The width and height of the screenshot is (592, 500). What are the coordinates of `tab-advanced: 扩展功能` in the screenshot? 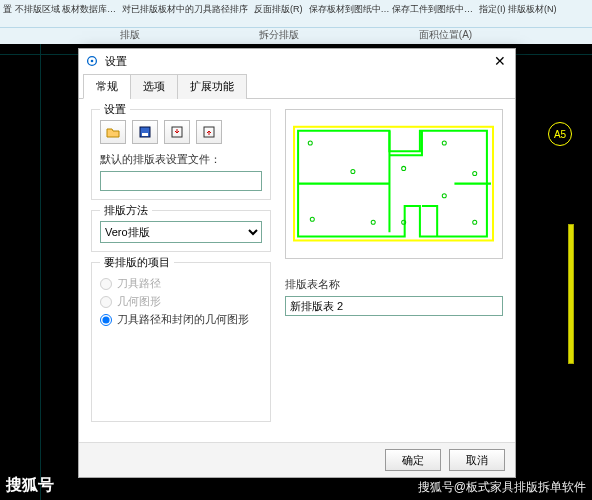 It's located at (212, 86).